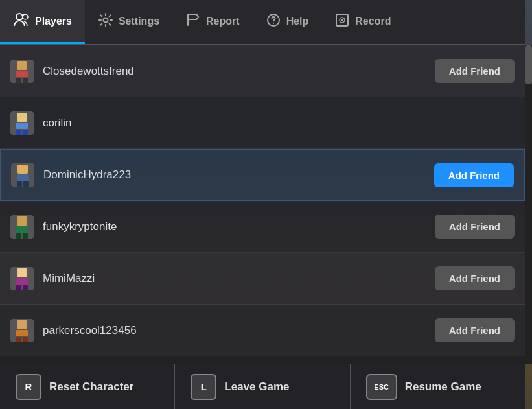 This screenshot has width=532, height=409. What do you see at coordinates (91, 387) in the screenshot?
I see `reset-character-label: Reset Character` at bounding box center [91, 387].